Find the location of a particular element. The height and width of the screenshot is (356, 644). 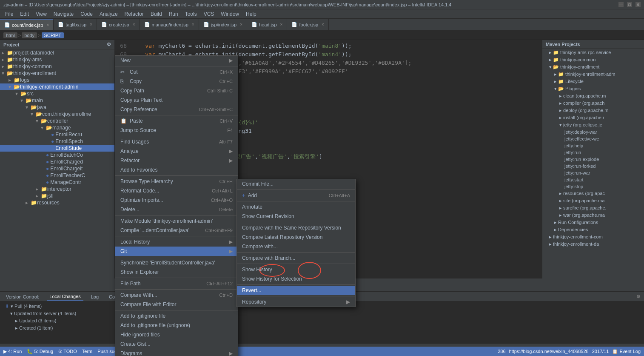

tree-item-project: ▸ 📁 project-datamodel is located at coordinates (57, 53).